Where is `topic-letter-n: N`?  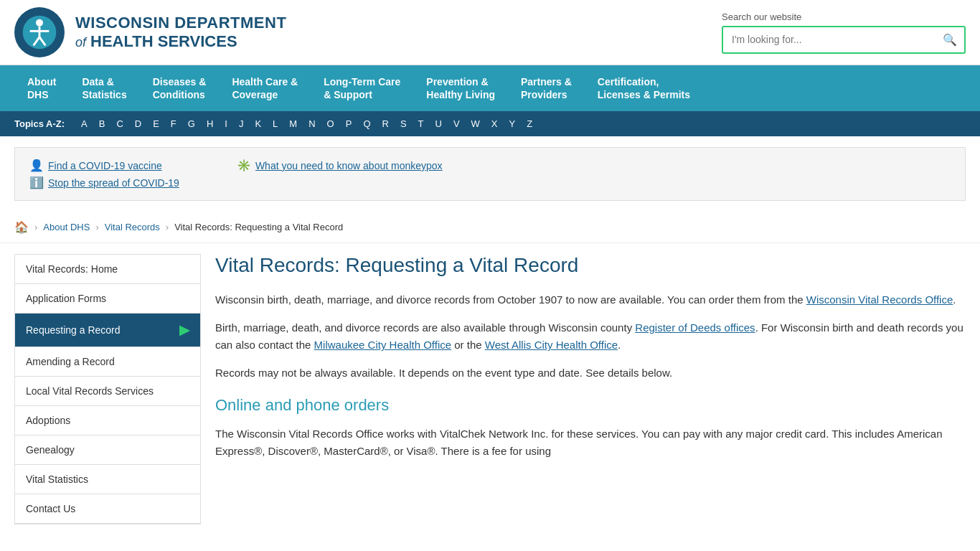 topic-letter-n: N is located at coordinates (311, 123).